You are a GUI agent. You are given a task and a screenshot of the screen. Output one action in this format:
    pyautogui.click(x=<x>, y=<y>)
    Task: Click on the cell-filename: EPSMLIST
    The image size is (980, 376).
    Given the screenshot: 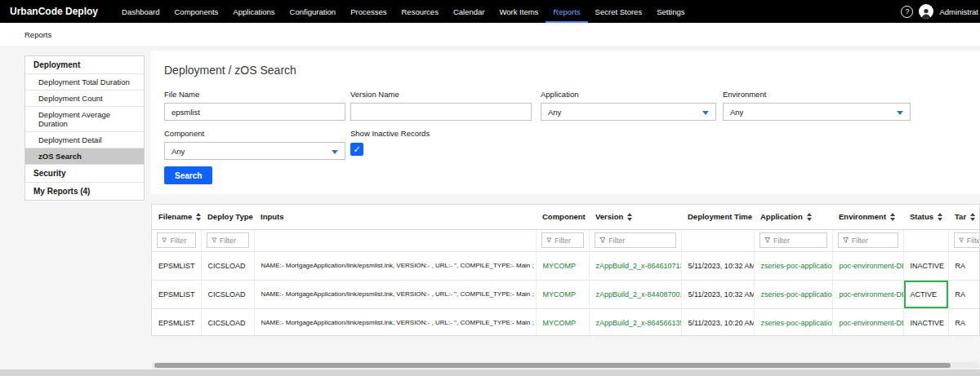 What is the action you would take?
    pyautogui.click(x=176, y=322)
    